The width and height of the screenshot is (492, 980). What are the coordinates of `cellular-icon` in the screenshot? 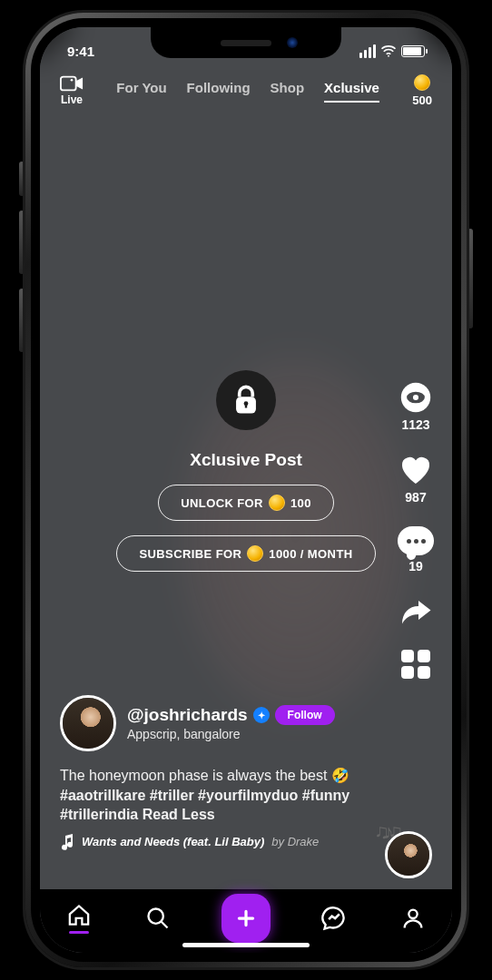 It's located at (368, 51).